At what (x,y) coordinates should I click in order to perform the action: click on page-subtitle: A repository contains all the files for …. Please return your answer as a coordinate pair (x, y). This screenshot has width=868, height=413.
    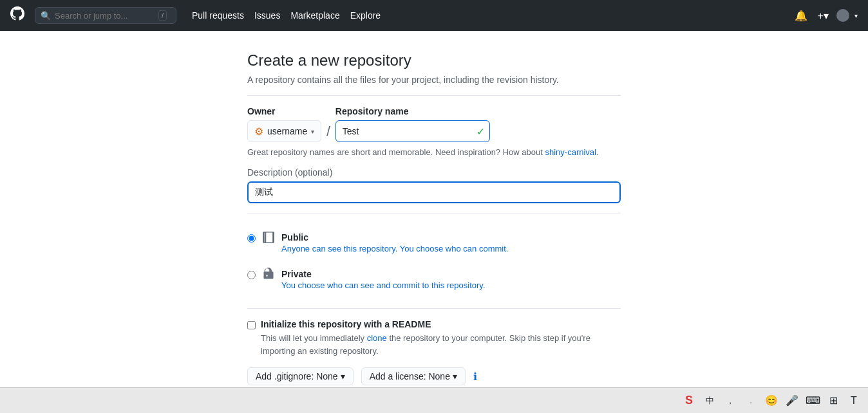
    Looking at the image, I should click on (434, 80).